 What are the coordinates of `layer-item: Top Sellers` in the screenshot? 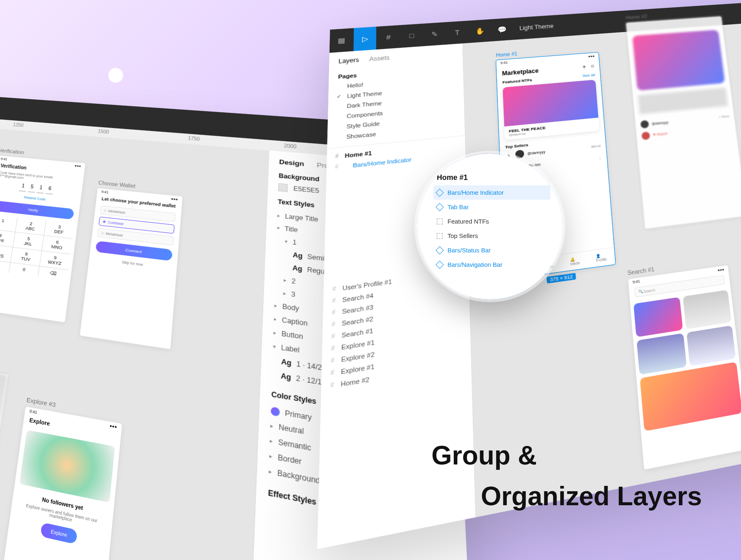 It's located at (492, 236).